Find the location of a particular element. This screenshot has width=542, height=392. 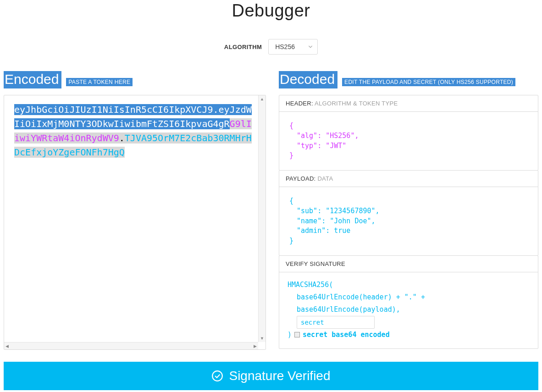

header-panel-sub: ALGORITHM & TOKEN TYPE is located at coordinates (356, 104).